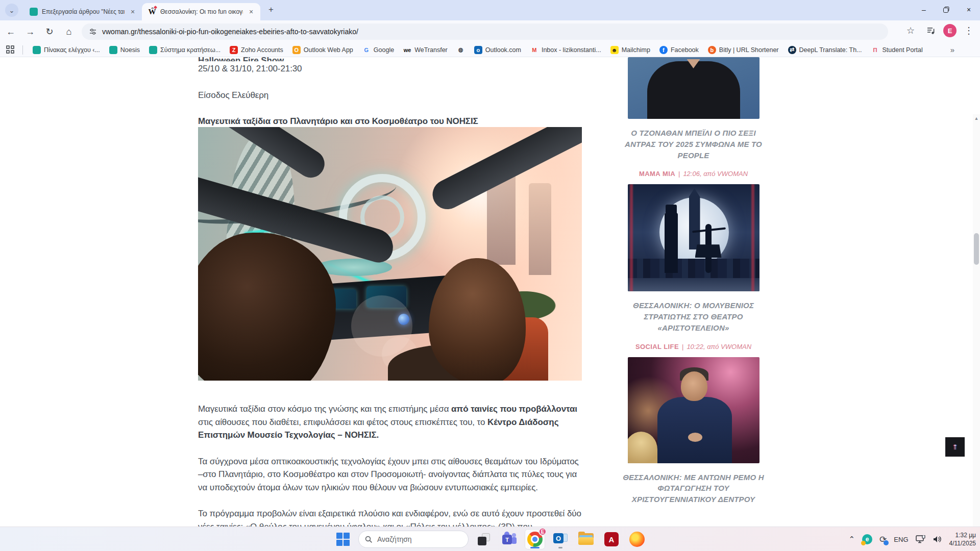 The image size is (980, 551). I want to click on url-text: vwoman.gr/thessaloniki-oi-pio-fun-oikoge…, so click(230, 32).